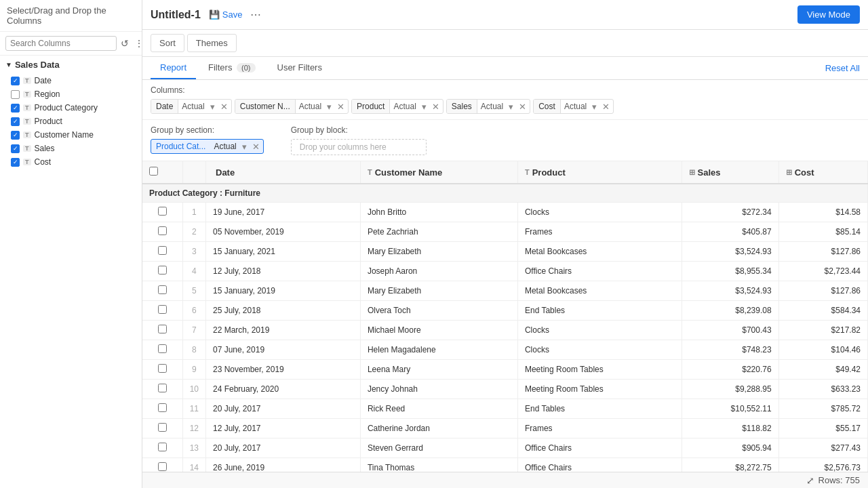 The width and height of the screenshot is (868, 488). What do you see at coordinates (71, 162) in the screenshot?
I see `sidebar-field-cost: ✓TCost` at bounding box center [71, 162].